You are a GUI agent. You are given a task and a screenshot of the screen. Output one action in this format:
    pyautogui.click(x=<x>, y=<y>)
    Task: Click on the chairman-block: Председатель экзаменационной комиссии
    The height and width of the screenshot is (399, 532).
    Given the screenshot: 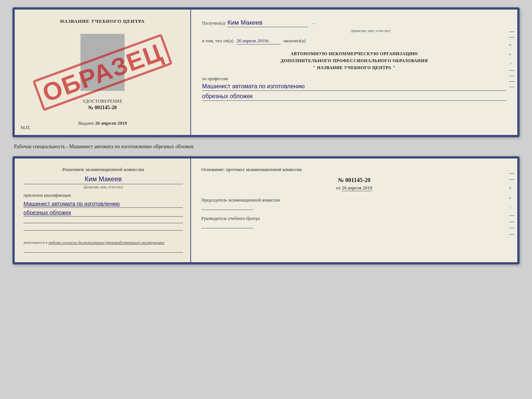 What is the action you would take?
    pyautogui.click(x=354, y=203)
    